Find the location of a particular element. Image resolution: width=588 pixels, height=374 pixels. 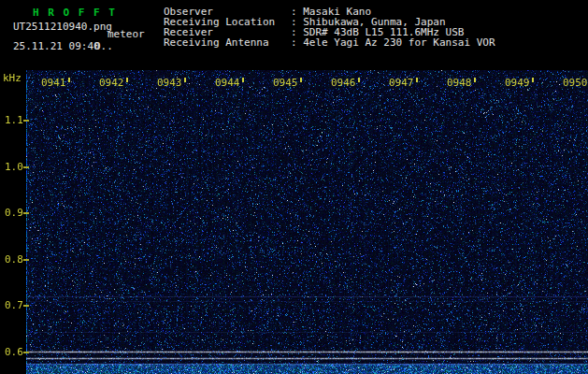

info-colon: : is located at coordinates (297, 43).